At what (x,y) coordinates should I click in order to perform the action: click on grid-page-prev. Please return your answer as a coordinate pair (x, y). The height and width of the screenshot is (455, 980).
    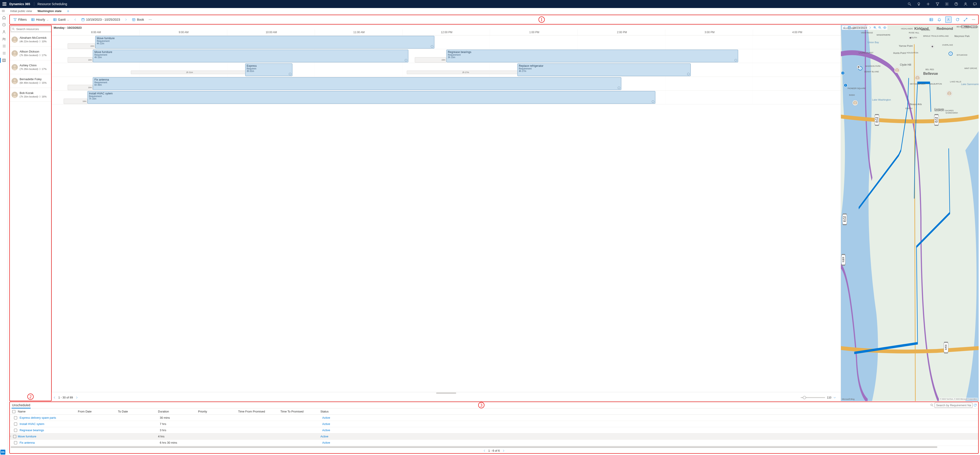
    Looking at the image, I should click on (484, 451).